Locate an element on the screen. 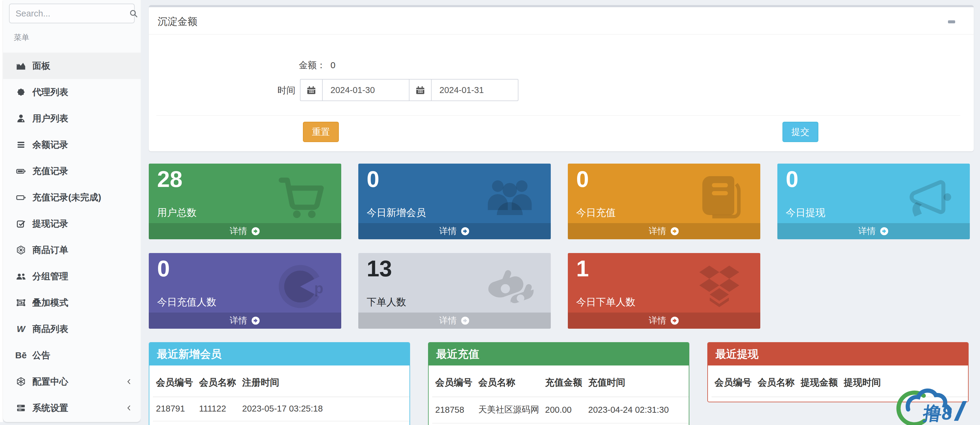 The image size is (980, 425). site-logo: 撸8 is located at coordinates (934, 403).